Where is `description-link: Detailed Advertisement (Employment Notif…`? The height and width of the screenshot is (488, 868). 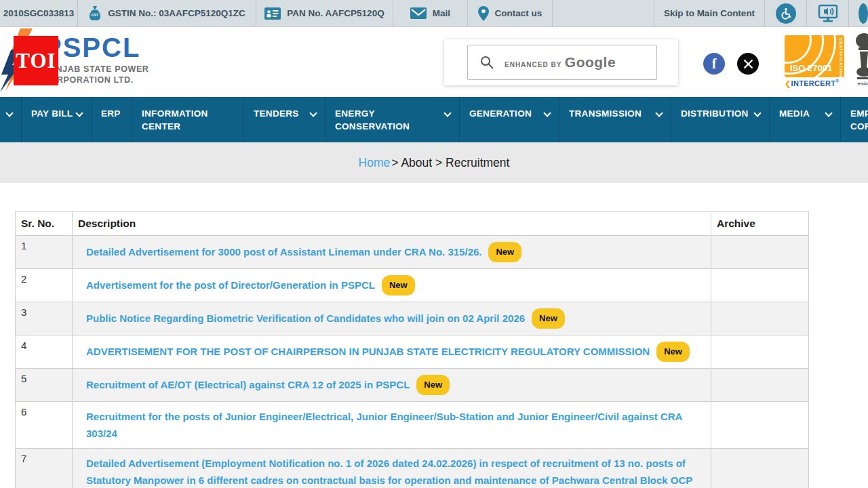 description-link: Detailed Advertisement (Employment Notif… is located at coordinates (389, 473).